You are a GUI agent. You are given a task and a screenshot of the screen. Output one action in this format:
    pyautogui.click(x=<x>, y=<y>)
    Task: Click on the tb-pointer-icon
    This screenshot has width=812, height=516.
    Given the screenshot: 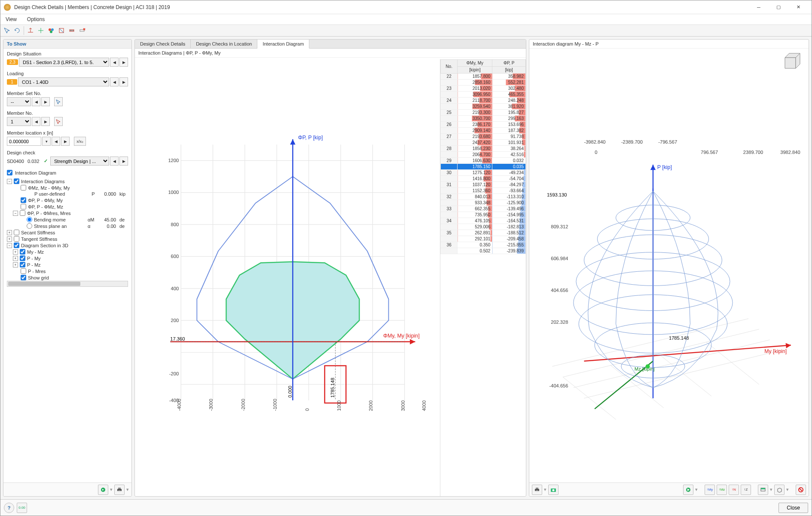 What is the action you would take?
    pyautogui.click(x=7, y=31)
    